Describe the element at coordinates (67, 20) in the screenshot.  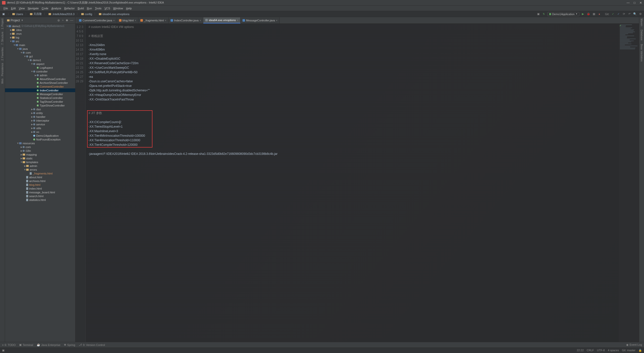
I see `gear-icon: ✱` at that location.